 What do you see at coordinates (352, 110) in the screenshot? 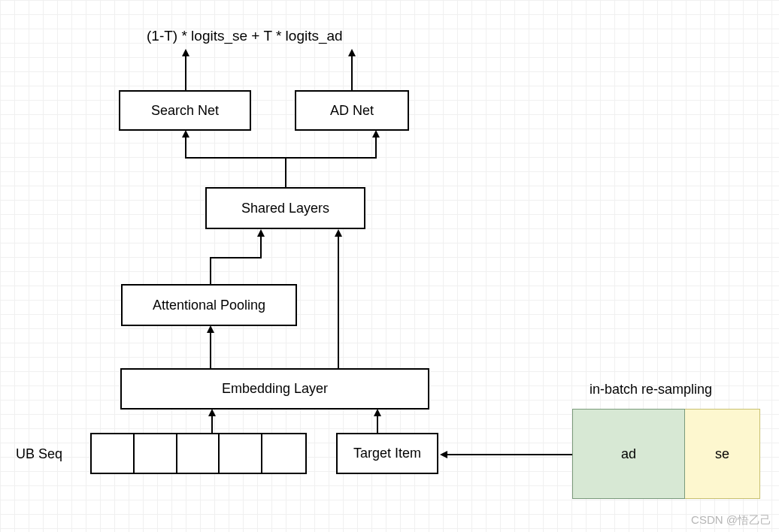
I see `ad-net-node: AD Net` at bounding box center [352, 110].